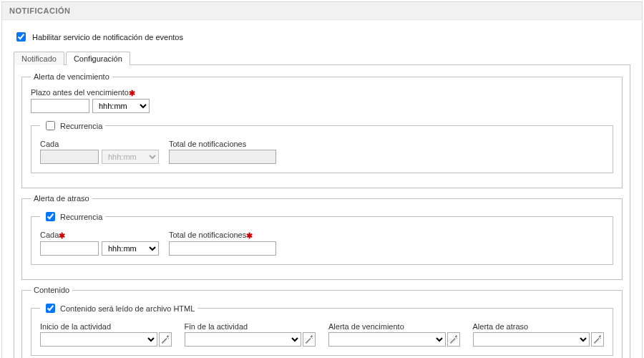  I want to click on label-fin: Fin de la actividad, so click(250, 326).